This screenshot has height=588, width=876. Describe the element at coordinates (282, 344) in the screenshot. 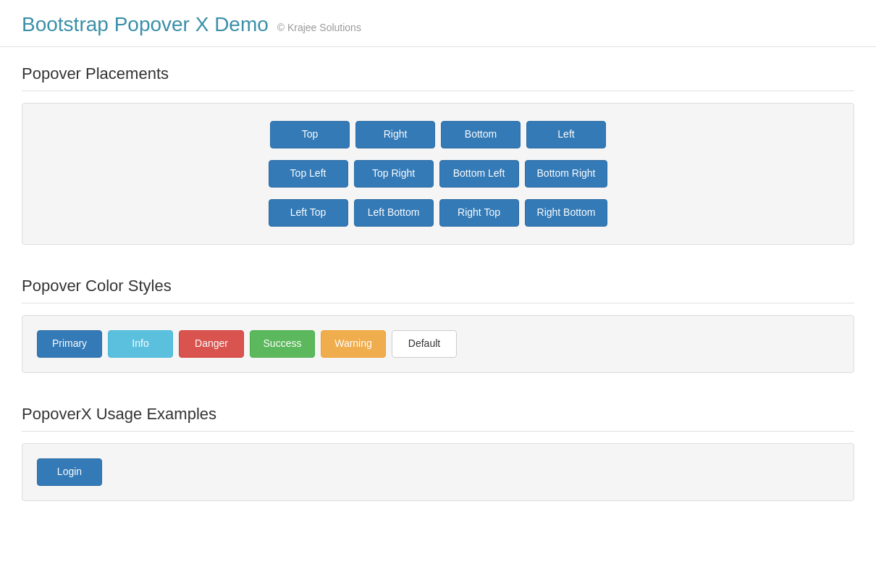

I see `btn-color-success: Success` at that location.